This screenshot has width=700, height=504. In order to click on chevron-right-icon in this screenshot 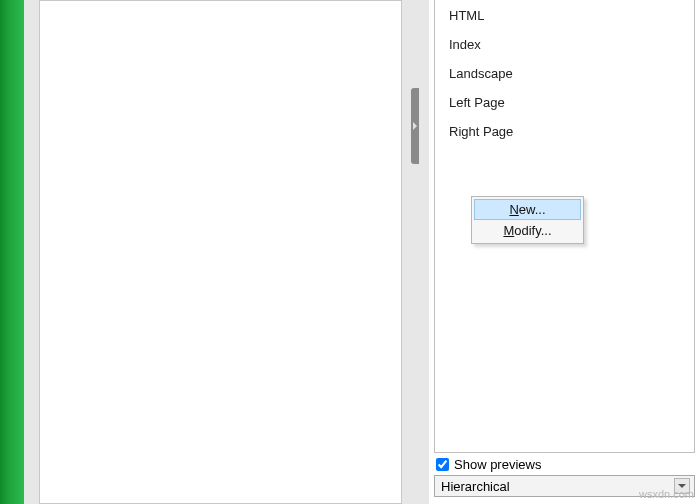, I will do `click(415, 126)`.